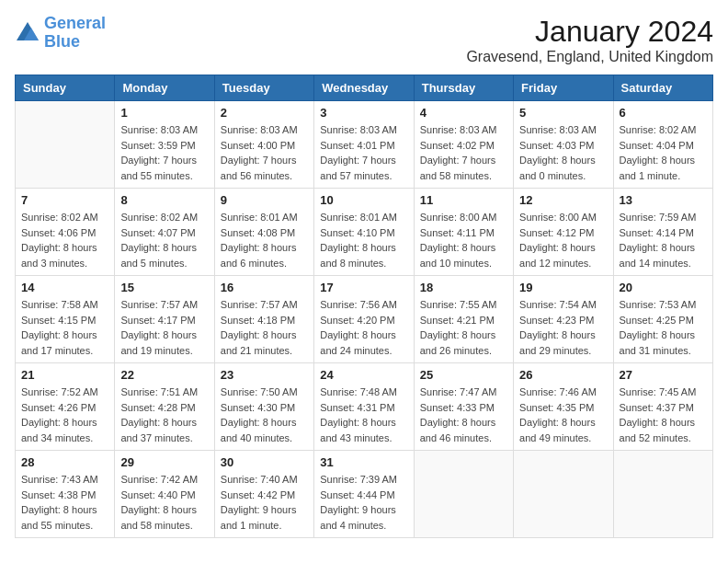  I want to click on day-number: 31, so click(364, 462).